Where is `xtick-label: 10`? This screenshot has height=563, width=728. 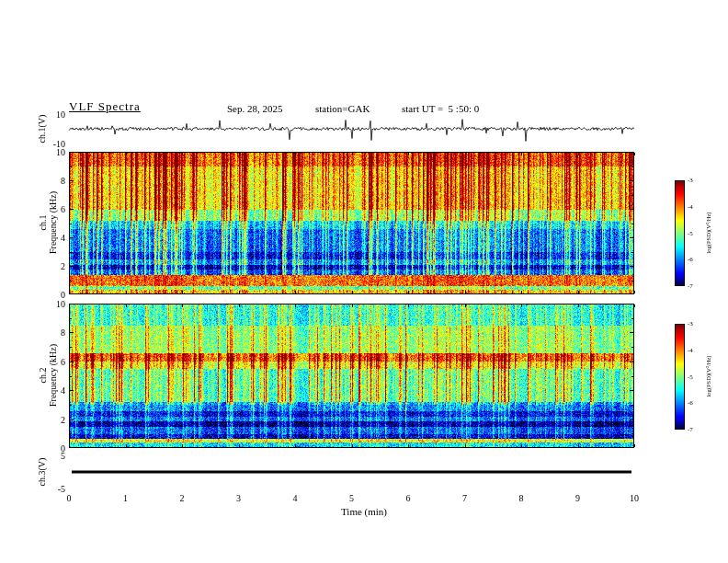
xtick-label: 10 is located at coordinates (634, 499).